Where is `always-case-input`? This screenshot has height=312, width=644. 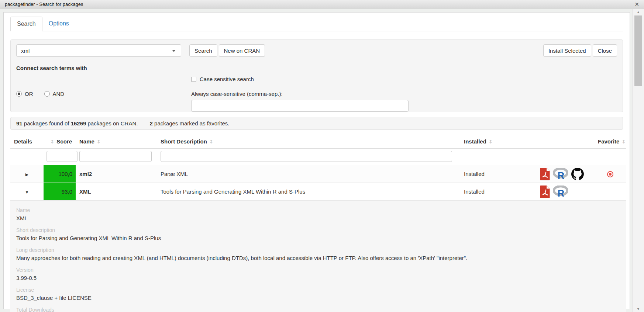 always-case-input is located at coordinates (300, 106).